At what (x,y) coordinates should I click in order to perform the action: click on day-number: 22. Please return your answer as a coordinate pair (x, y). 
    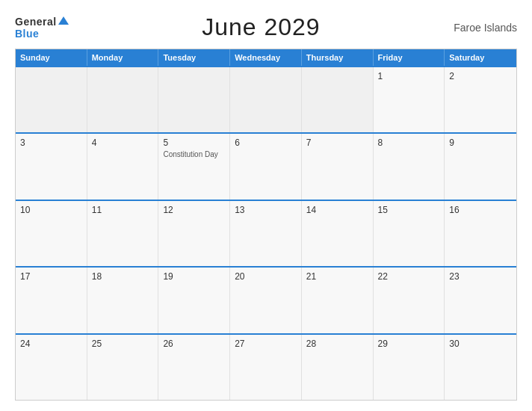
    Looking at the image, I should click on (409, 276).